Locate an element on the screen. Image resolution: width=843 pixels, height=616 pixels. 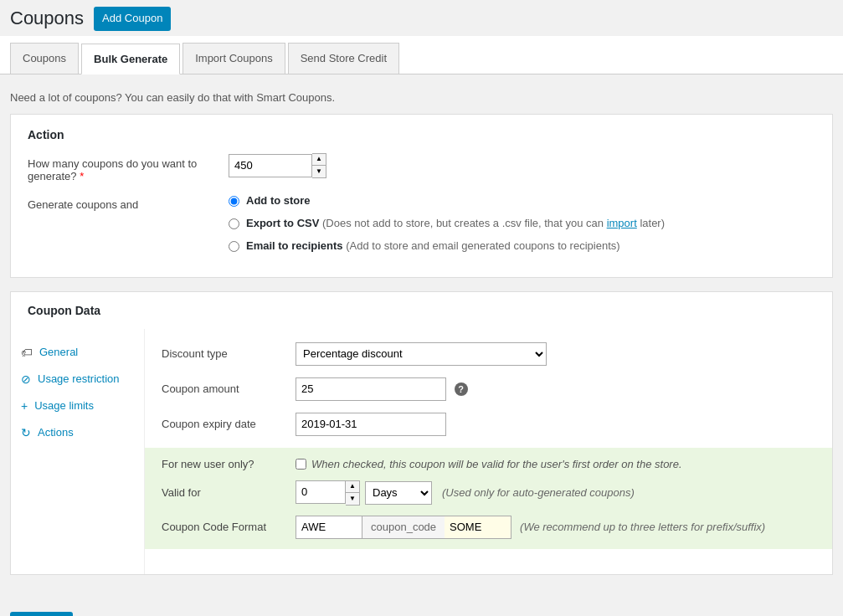
sidebar-item-general: 🏷 General is located at coordinates (77, 352).